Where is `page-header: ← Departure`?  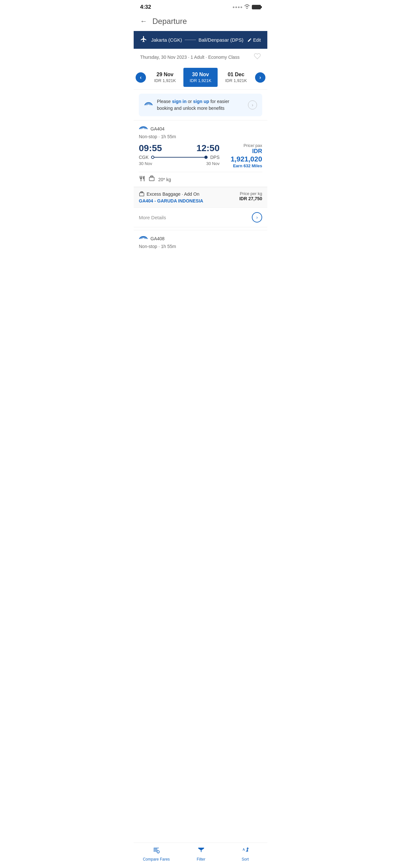
page-header: ← Departure is located at coordinates (201, 22).